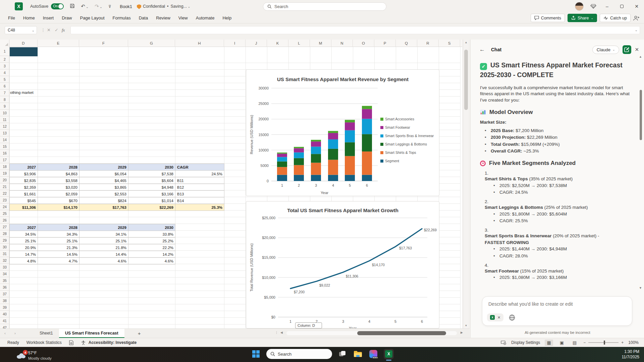 The height and width of the screenshot is (362, 644). What do you see at coordinates (603, 343) in the screenshot?
I see `zoom-slider: − +` at bounding box center [603, 343].